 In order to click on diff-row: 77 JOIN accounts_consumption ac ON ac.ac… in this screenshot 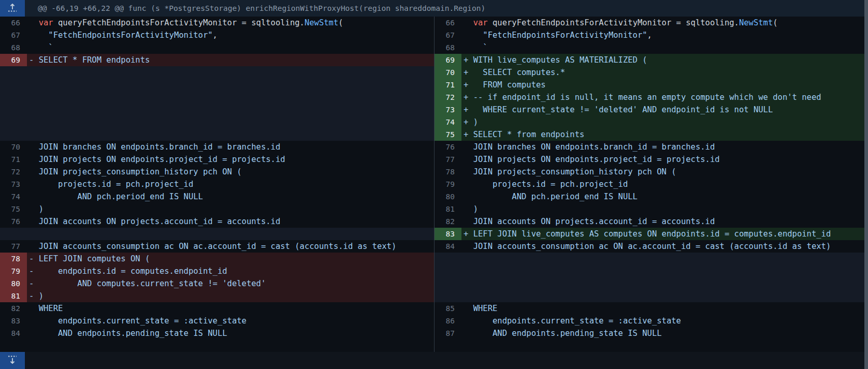, I will do `click(217, 246)`.